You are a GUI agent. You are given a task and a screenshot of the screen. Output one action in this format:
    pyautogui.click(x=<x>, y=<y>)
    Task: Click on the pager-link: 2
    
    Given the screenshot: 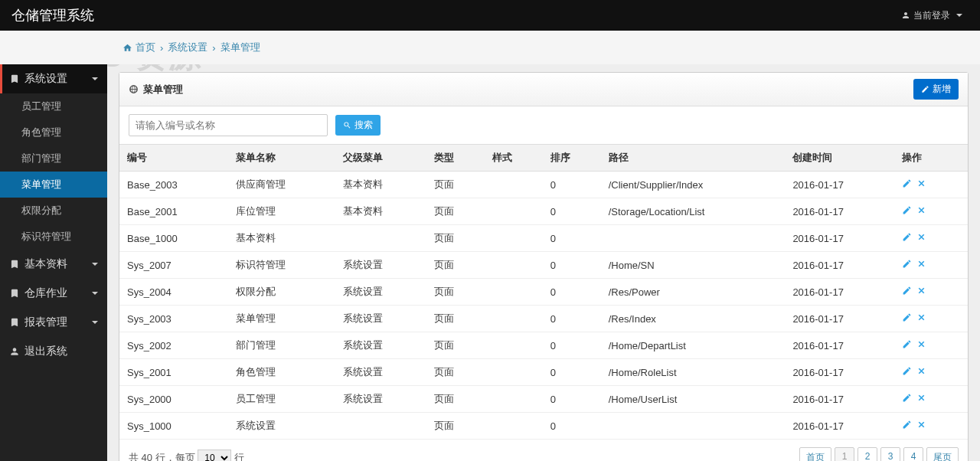 What is the action you would take?
    pyautogui.click(x=867, y=454)
    